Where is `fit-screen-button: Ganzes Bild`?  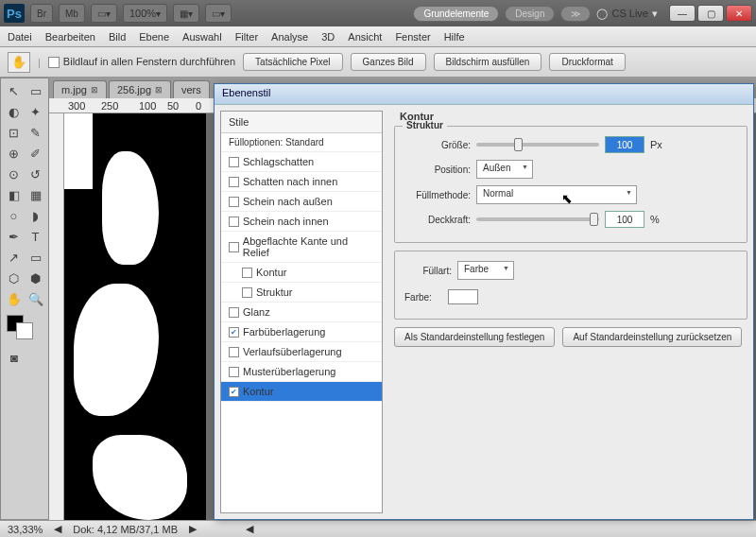 fit-screen-button: Ganzes Bild is located at coordinates (388, 62).